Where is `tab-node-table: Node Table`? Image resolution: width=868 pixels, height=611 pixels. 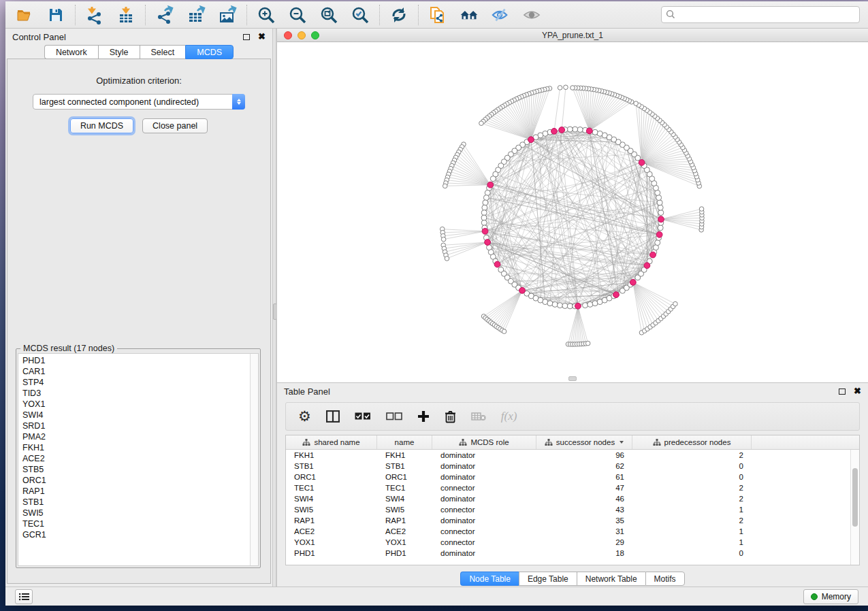
tab-node-table: Node Table is located at coordinates (489, 578).